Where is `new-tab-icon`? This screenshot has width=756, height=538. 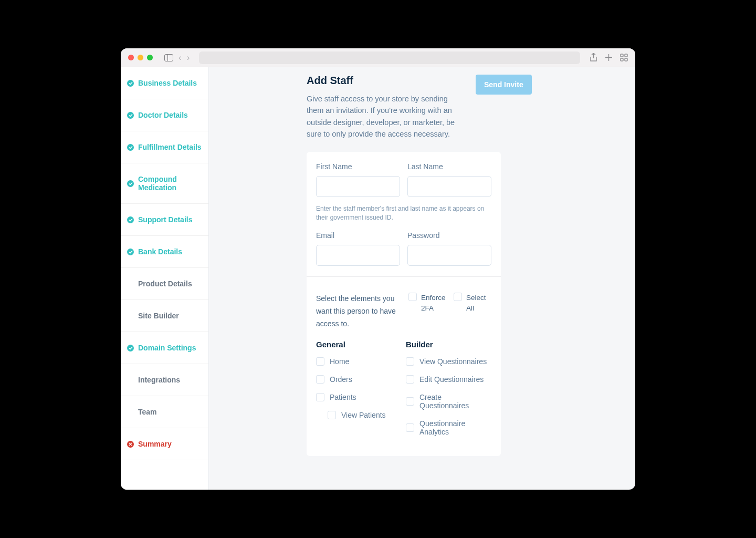
new-tab-icon is located at coordinates (609, 58).